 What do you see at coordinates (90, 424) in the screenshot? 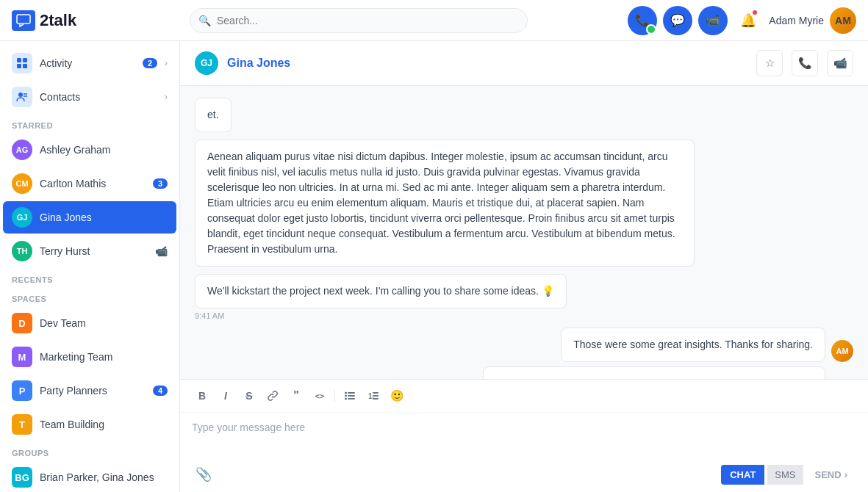
I see `sidebar-item-team-building: T Team Building` at bounding box center [90, 424].